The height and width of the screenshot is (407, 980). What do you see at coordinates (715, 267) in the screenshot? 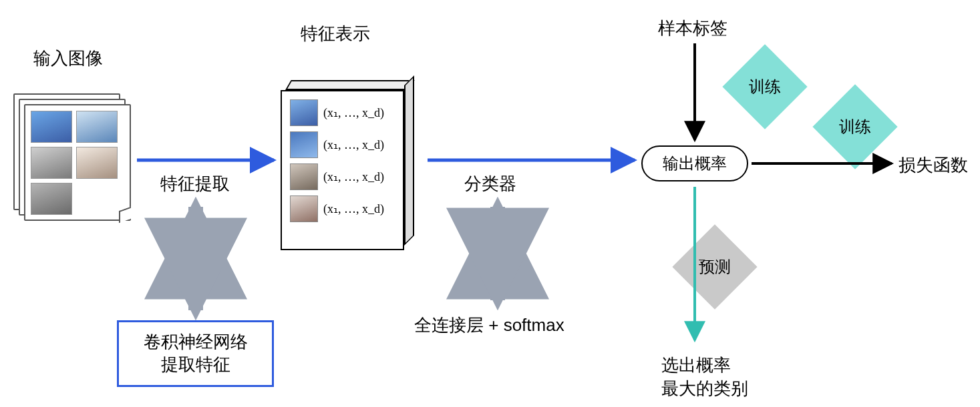
I see `diamond-predict: 预测` at bounding box center [715, 267].